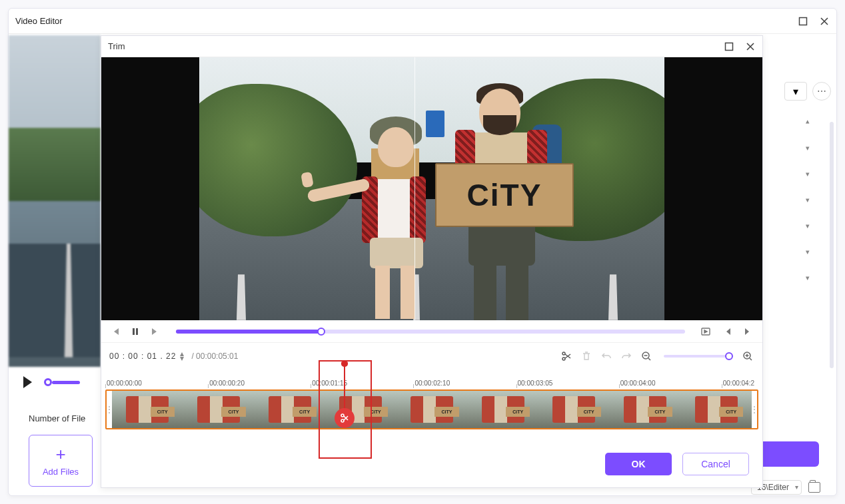  What do you see at coordinates (787, 454) in the screenshot?
I see `outer-primary-button` at bounding box center [787, 454].